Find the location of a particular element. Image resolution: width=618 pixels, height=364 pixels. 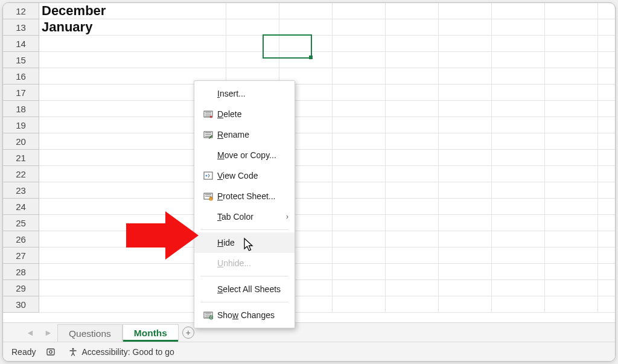

menu-show-changes: Show Changes is located at coordinates (244, 315).